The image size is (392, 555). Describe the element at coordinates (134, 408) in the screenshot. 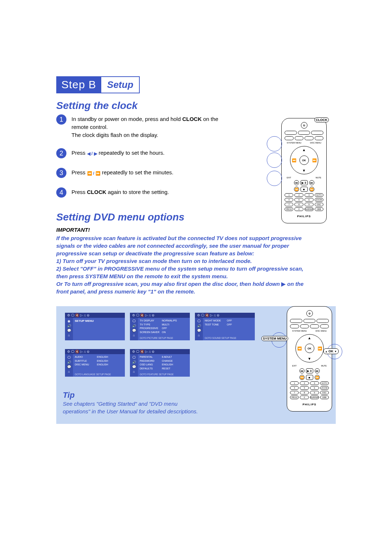

I see `tip-body: See chapters "Getting Started" and "DVD …` at that location.